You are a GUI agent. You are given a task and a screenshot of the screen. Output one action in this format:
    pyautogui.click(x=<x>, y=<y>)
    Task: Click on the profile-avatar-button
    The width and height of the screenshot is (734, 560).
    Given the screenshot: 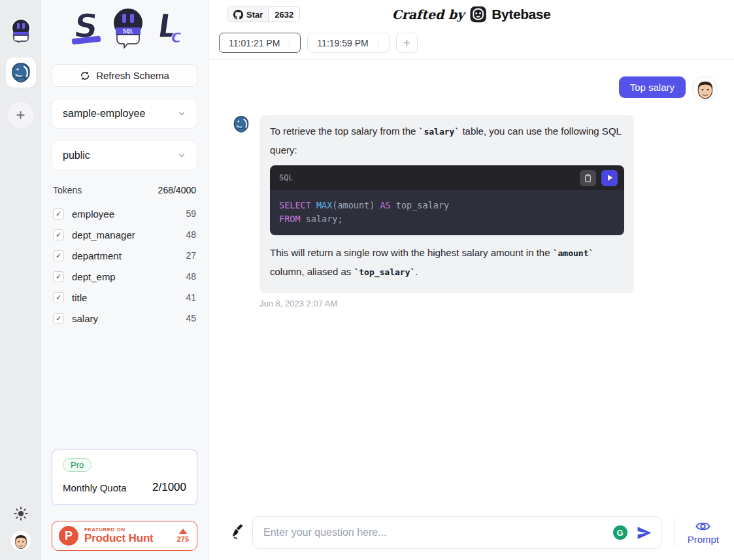 What is the action you would take?
    pyautogui.click(x=21, y=541)
    